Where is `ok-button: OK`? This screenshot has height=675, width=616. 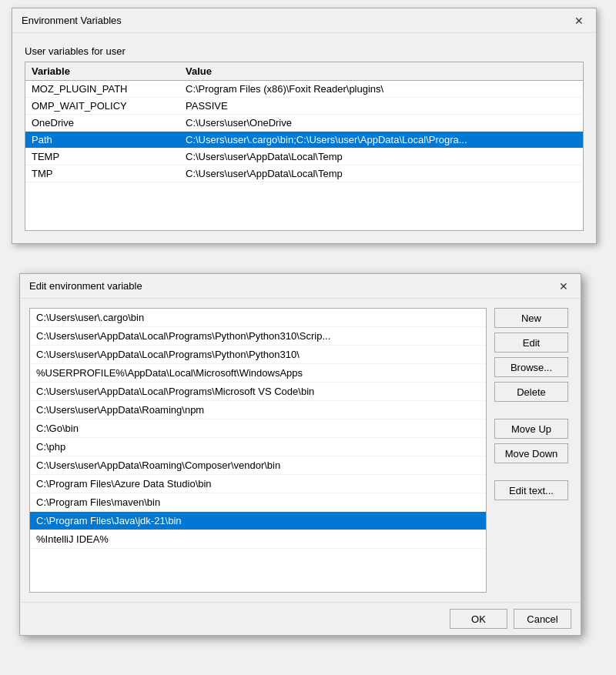 ok-button: OK is located at coordinates (479, 619).